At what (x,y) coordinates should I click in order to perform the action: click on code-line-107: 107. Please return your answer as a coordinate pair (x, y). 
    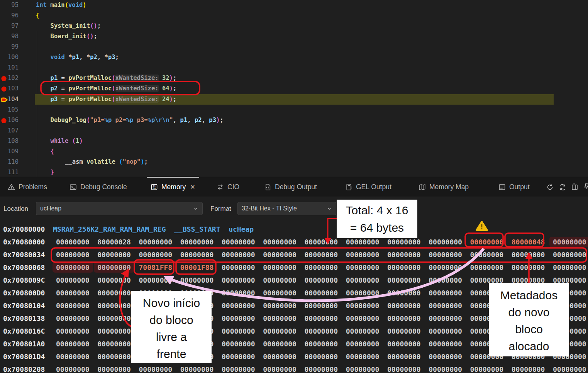
    Looking at the image, I should click on (294, 131).